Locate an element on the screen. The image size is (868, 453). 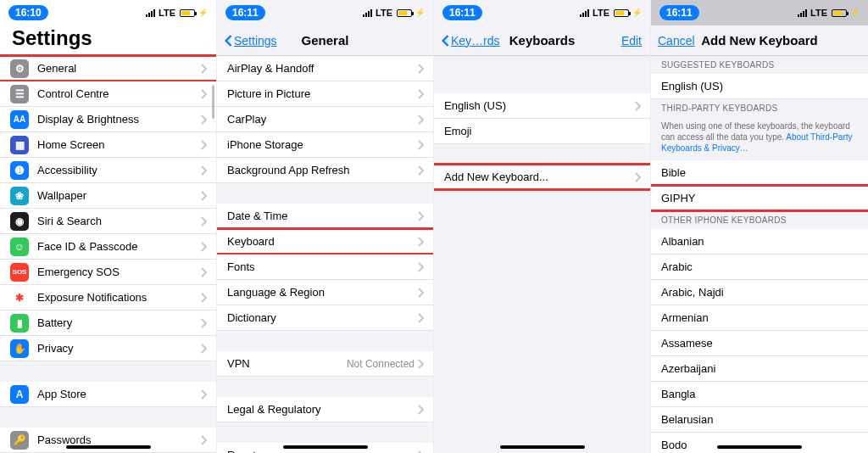
list-row: Armenian is located at coordinates (760, 318).